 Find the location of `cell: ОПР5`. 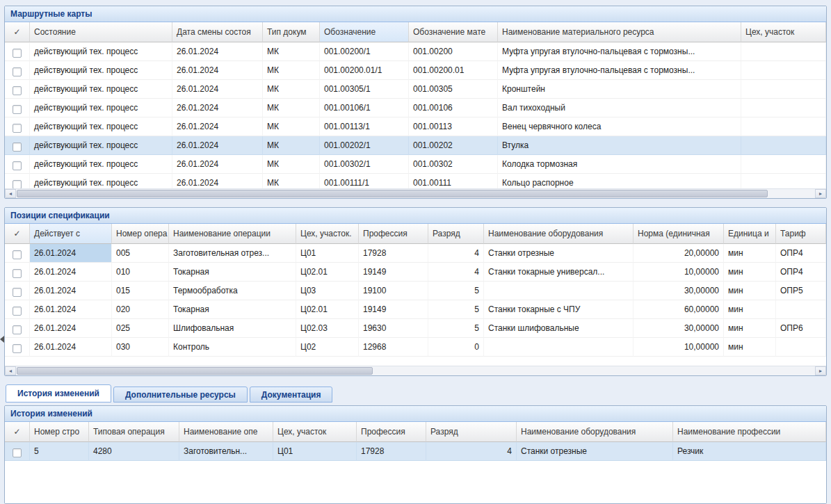

cell: ОПР5 is located at coordinates (801, 291).